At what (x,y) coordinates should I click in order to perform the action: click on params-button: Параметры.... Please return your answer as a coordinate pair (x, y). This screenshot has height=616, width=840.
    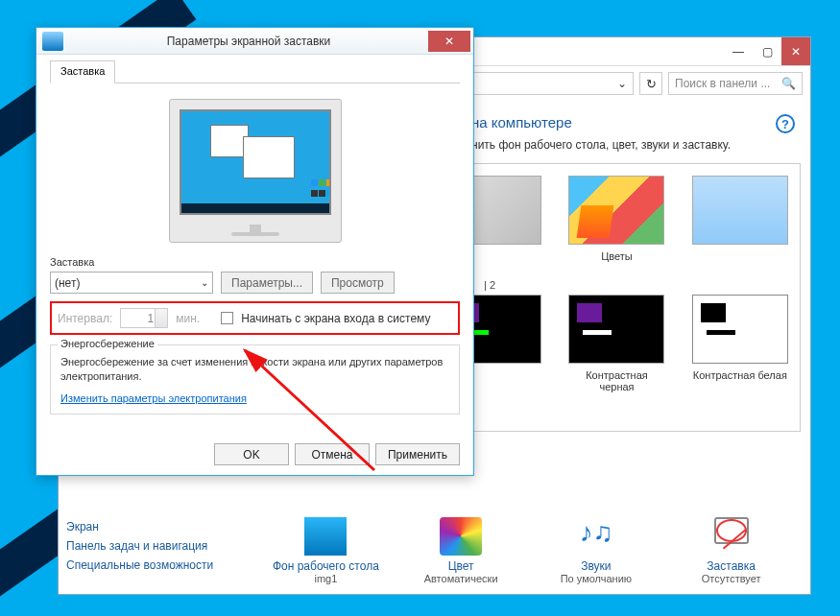
    Looking at the image, I should click on (267, 282).